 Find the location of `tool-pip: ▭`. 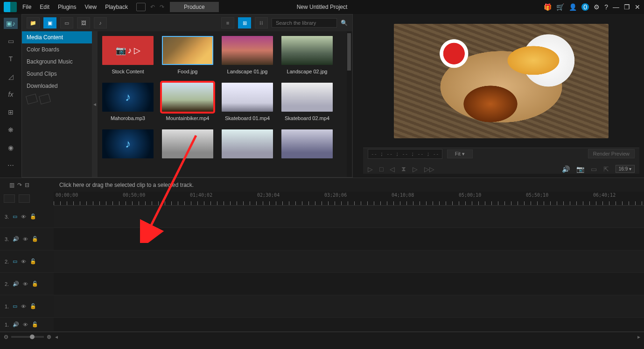

tool-pip: ▭ is located at coordinates (11, 41).